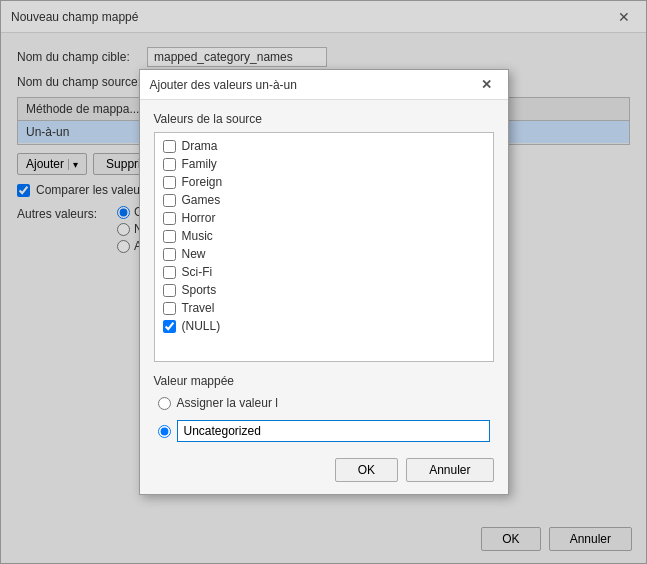 This screenshot has width=647, height=564. I want to click on list-item-label: Sports, so click(200, 290).